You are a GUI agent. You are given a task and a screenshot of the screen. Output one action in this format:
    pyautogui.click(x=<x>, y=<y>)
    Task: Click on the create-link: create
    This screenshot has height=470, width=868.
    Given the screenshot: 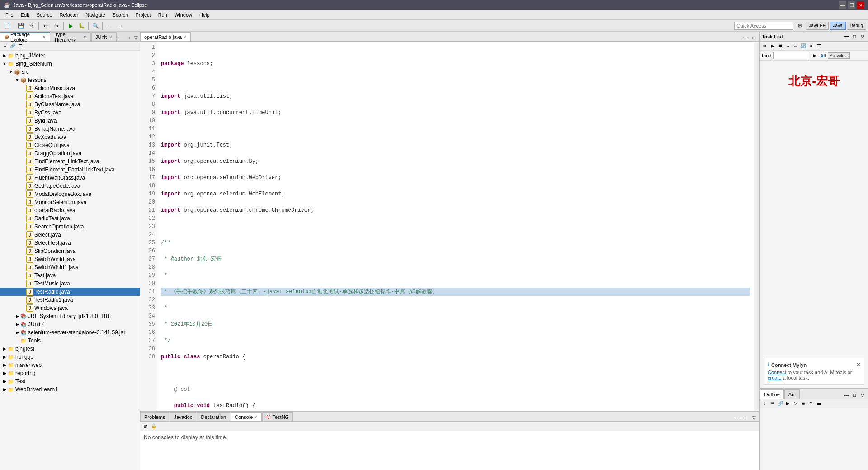 What is the action you would take?
    pyautogui.click(x=775, y=378)
    